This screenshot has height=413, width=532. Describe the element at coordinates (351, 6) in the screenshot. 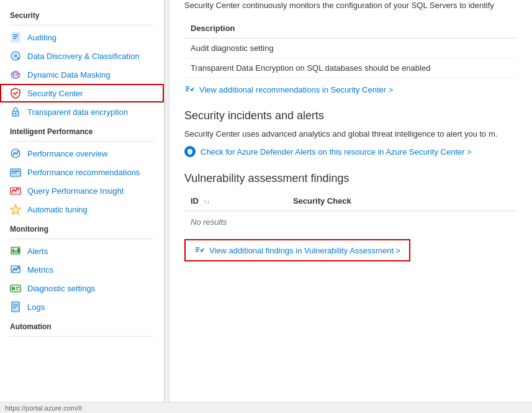

I see `recommendations-intro: Security Center continuously monitors th…` at that location.